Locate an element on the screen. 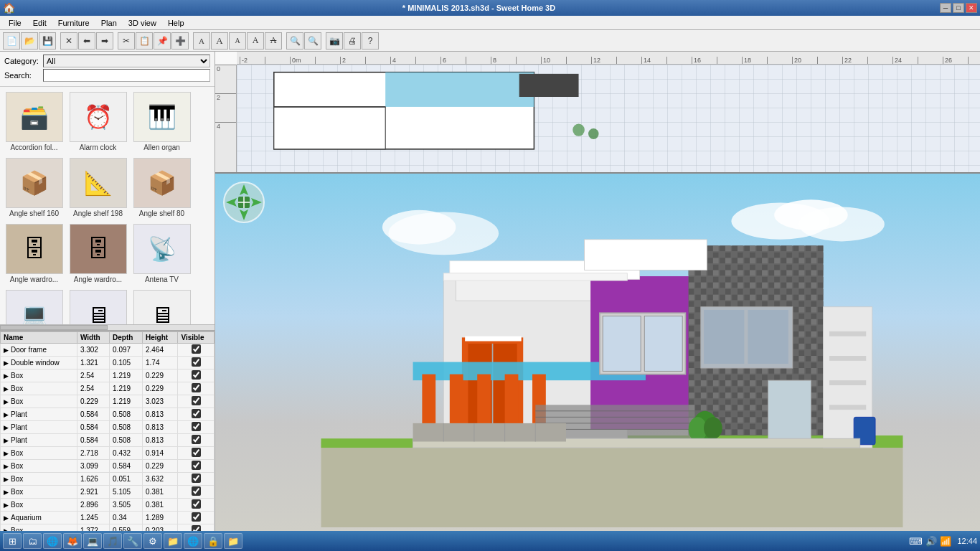  menu-item-help: Help is located at coordinates (176, 23).